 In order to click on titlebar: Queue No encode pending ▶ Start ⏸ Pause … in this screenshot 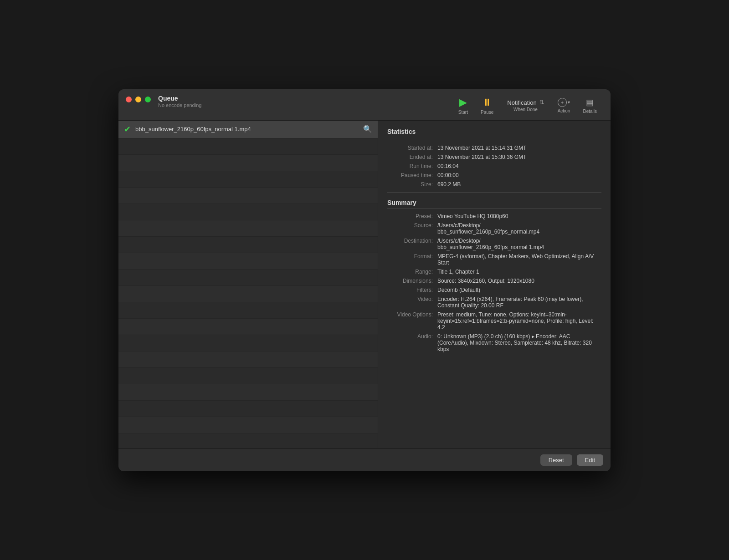, I will do `click(364, 105)`.